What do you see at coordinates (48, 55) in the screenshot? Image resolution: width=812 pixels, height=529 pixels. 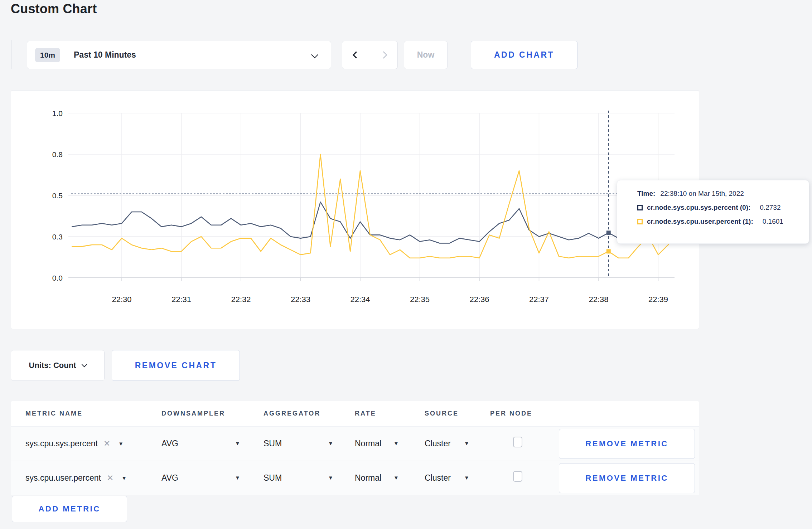 I see `time-range-badge: 10m` at bounding box center [48, 55].